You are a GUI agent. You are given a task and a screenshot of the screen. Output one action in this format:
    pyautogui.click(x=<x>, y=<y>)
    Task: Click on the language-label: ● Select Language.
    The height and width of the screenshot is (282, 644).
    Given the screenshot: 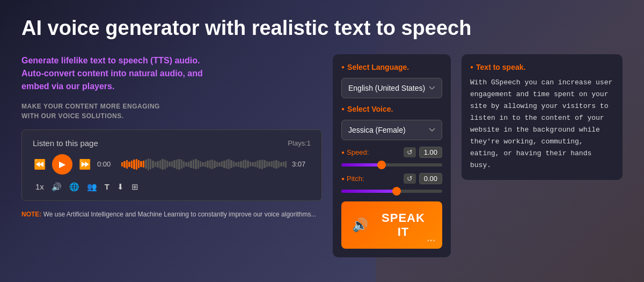 What is the action you would take?
    pyautogui.click(x=392, y=67)
    